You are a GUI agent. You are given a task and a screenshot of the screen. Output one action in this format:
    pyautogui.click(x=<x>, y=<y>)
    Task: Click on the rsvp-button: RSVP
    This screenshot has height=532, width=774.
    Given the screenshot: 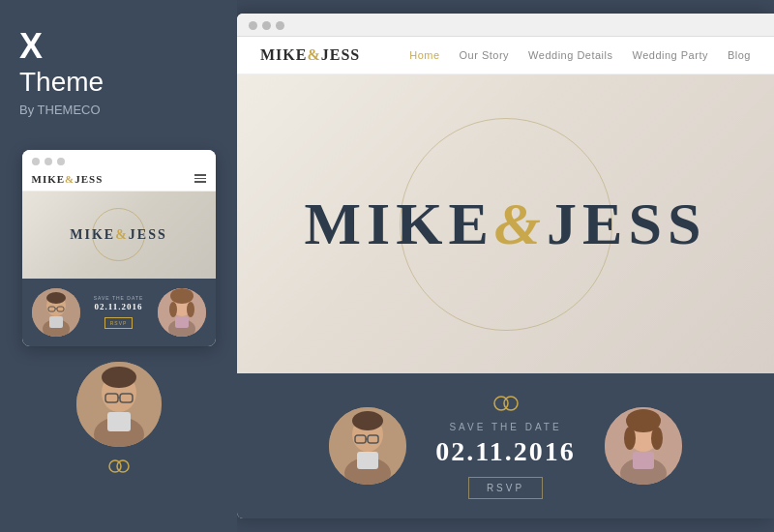 What is the action you would take?
    pyautogui.click(x=505, y=488)
    